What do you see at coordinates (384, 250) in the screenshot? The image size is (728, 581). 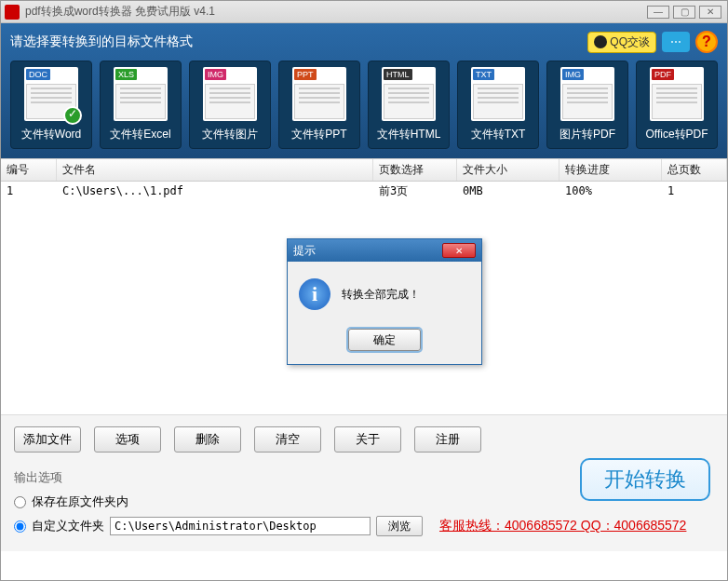 I see `dialog-titlebar: 提示 ✕` at bounding box center [384, 250].